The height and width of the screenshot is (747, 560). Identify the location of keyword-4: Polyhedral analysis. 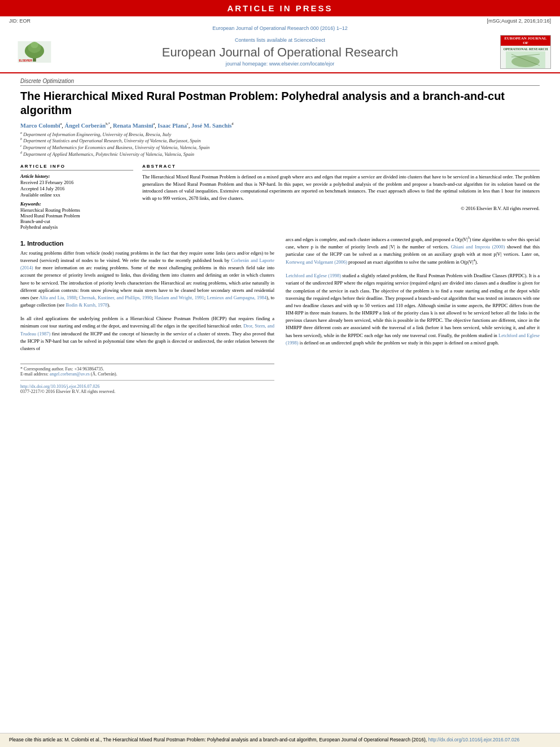
(77, 227).